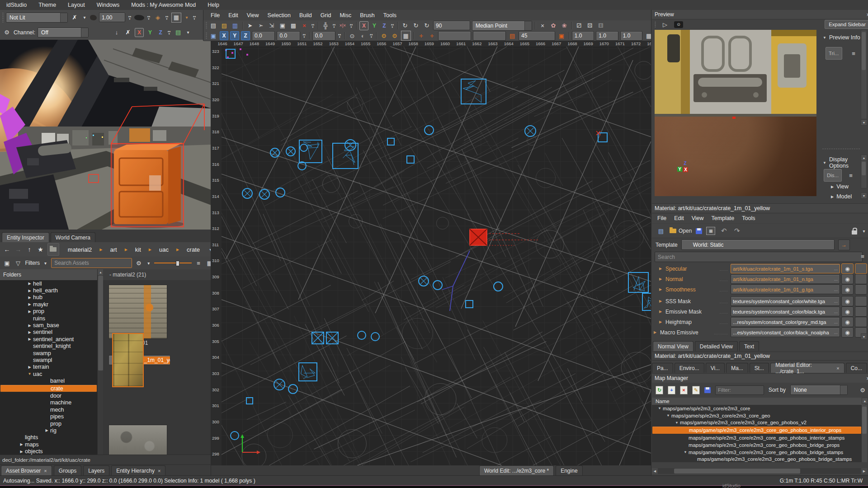 The width and height of the screenshot is (868, 488). What do you see at coordinates (760, 471) in the screenshot?
I see `map-list-hscrollbar: ◀ ▶` at bounding box center [760, 471].